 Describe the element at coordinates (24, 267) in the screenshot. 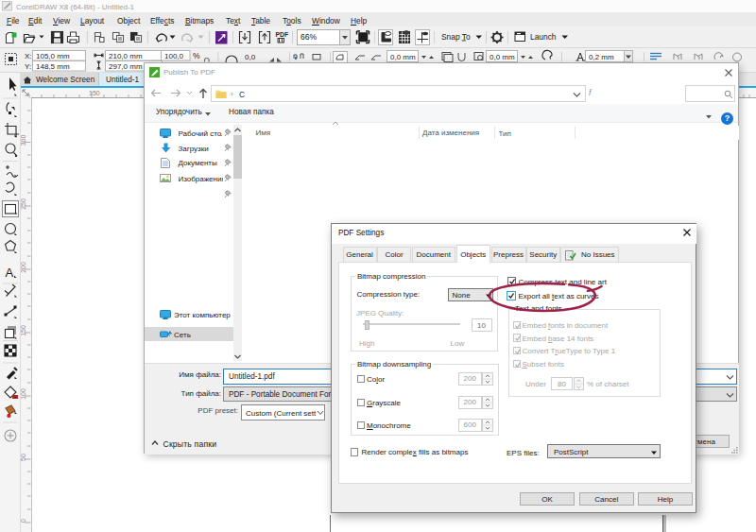

I see `svg-text: 200` at that location.